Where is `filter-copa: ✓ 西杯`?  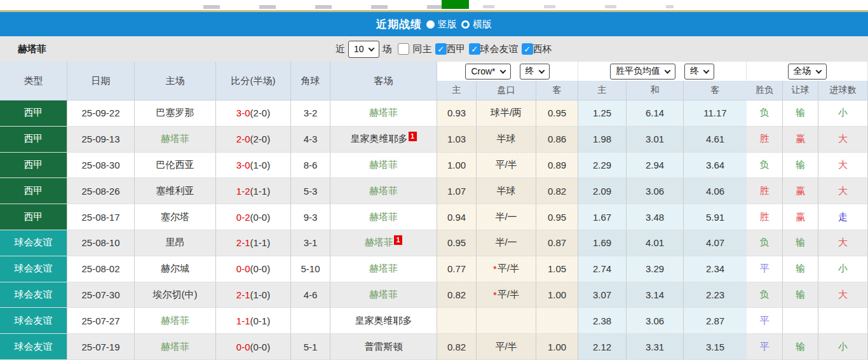
filter-copa: ✓ 西杯 is located at coordinates (537, 50).